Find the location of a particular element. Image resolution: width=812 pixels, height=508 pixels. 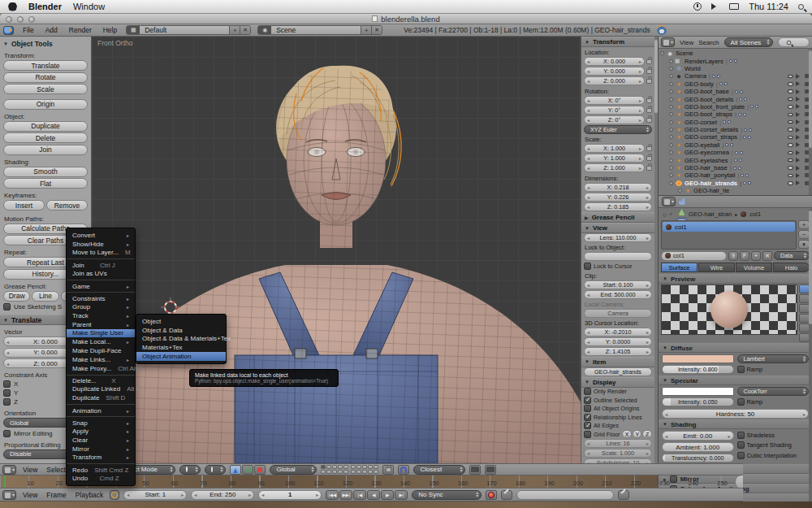

specular-shader-dropdown: CookTorr is located at coordinates (773, 392).